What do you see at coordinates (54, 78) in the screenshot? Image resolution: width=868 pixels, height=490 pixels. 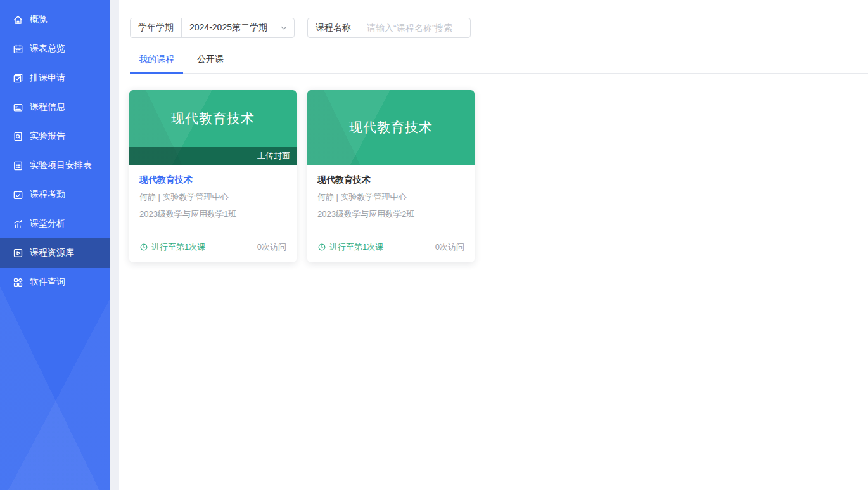 I see `sidebar-item-2: 排课申请` at bounding box center [54, 78].